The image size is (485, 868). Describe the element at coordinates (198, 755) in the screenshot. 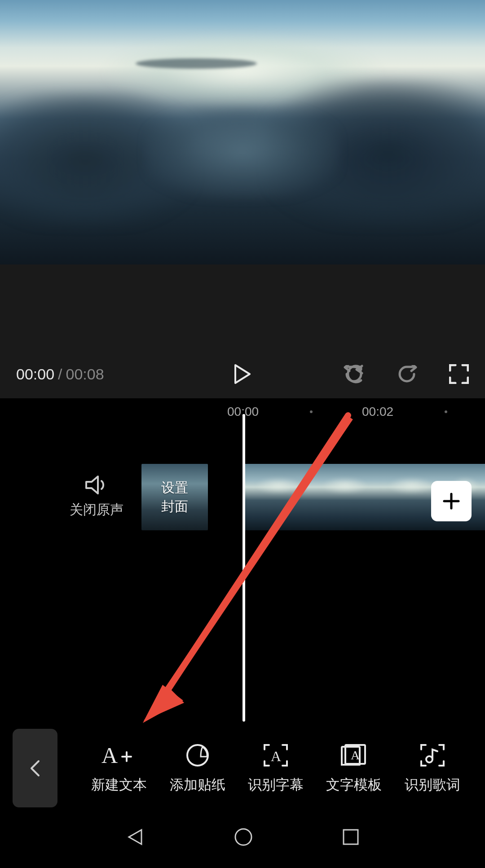

I see `sticker-icon` at that location.